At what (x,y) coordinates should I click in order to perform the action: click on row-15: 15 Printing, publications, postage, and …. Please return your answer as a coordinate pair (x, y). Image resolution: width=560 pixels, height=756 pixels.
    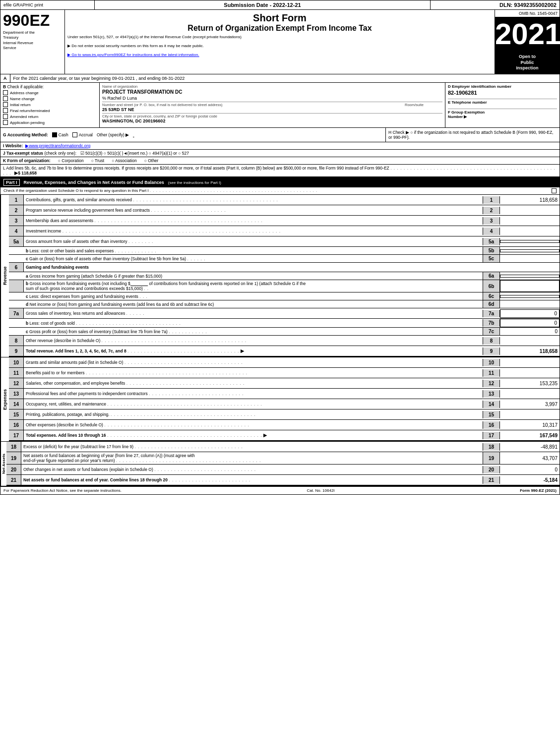
    Looking at the image, I should click on (284, 414).